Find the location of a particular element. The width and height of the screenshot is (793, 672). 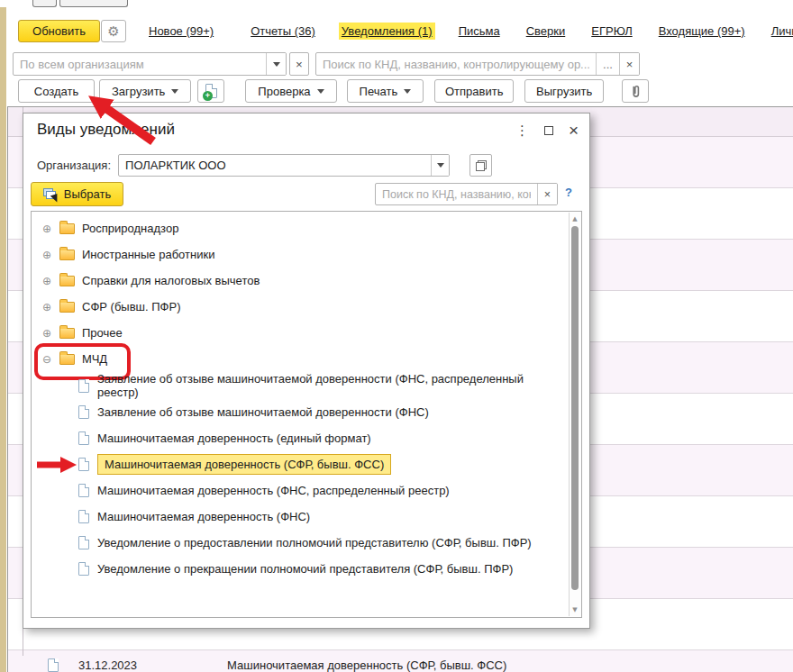

dialog-window-controls: ⋮ × is located at coordinates (547, 131).